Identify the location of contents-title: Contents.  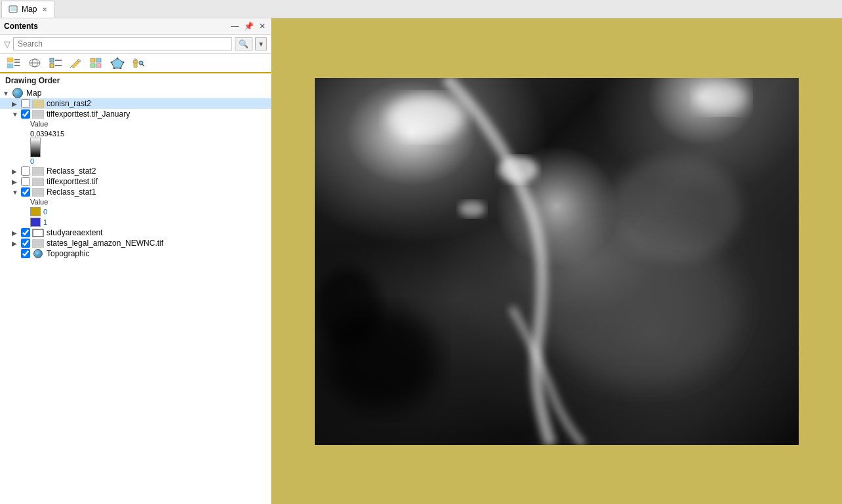
(21, 26).